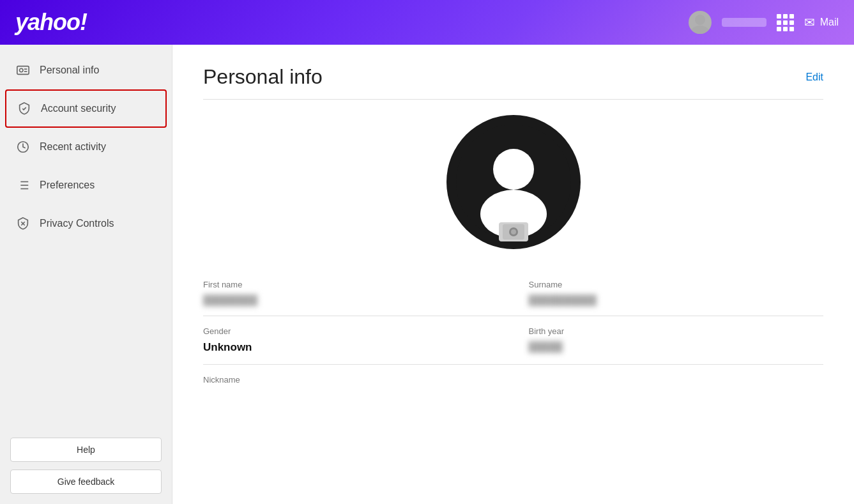  What do you see at coordinates (23, 147) in the screenshot?
I see `clock-icon` at bounding box center [23, 147].